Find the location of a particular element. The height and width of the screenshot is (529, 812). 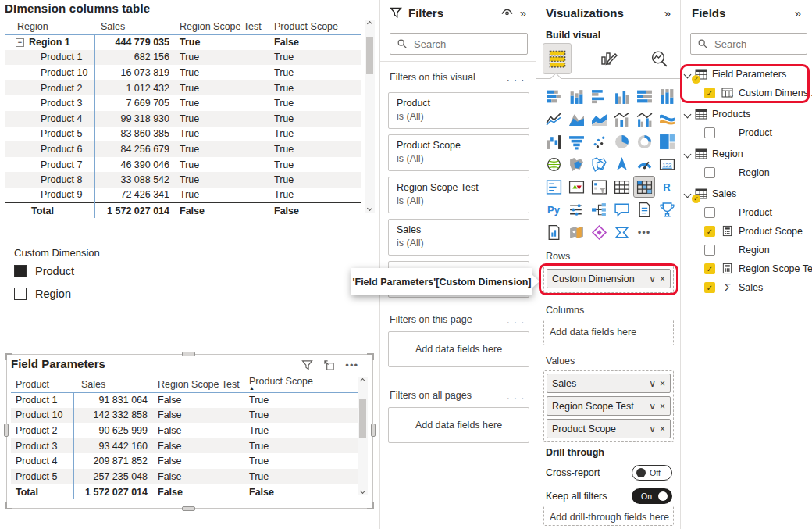

stacked-column-chart-icon is located at coordinates (576, 96).